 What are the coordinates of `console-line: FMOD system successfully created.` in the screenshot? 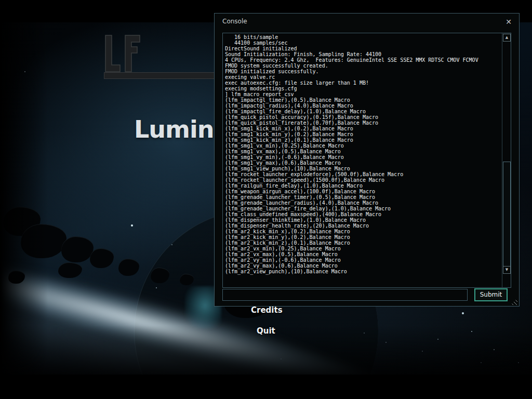 It's located at (364, 65).